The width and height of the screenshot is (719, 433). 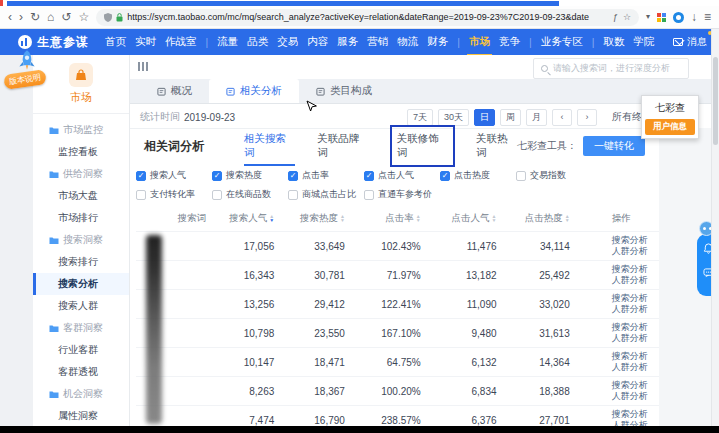 What do you see at coordinates (256, 218) in the screenshot?
I see `table-header-cell: 搜索人气 ▲ ▼` at bounding box center [256, 218].